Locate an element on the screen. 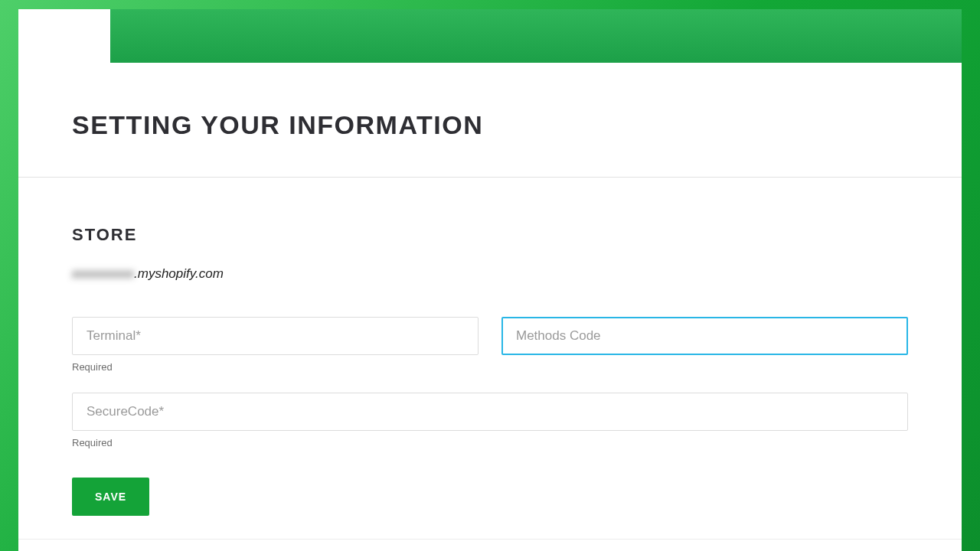  store-section-title: Store is located at coordinates (490, 235).